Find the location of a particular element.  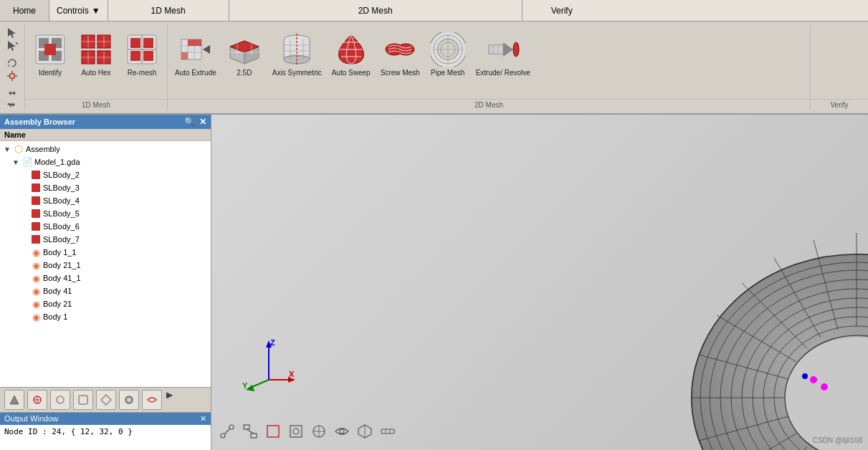

output-text: Node ID : 24, { 12, 32, 0 } is located at coordinates (69, 431).